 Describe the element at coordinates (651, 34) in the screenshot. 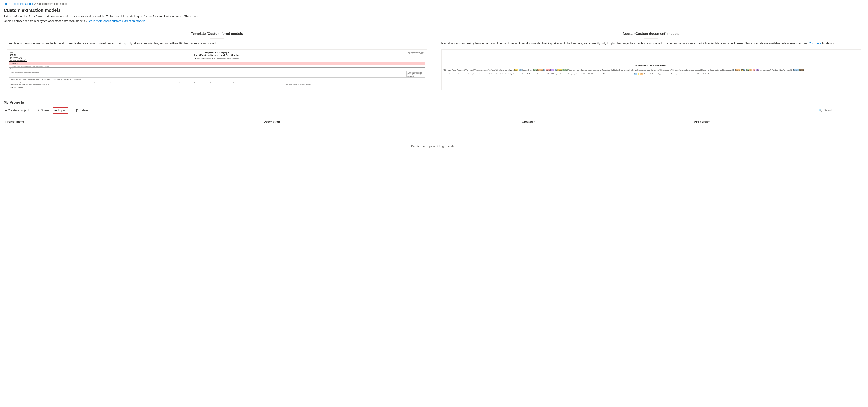

I see `neural-model-title: Neural (Custom document) models` at that location.